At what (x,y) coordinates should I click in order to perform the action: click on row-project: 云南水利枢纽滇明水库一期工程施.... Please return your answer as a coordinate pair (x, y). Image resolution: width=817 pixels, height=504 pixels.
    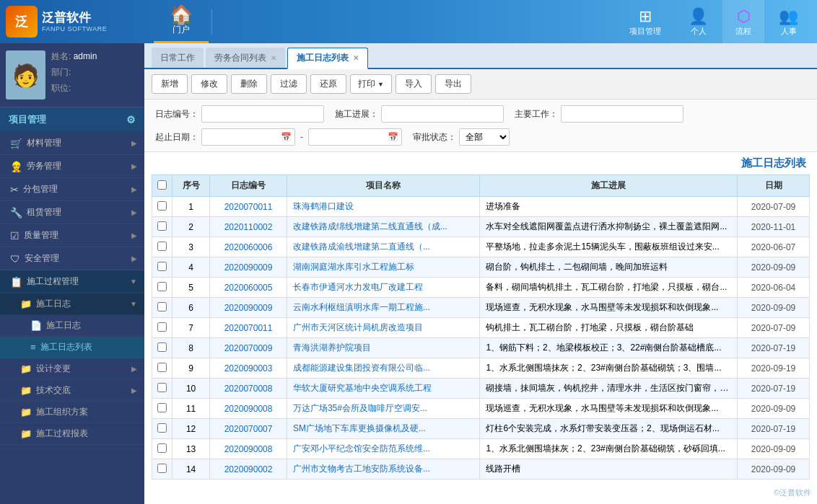
    Looking at the image, I should click on (383, 308).